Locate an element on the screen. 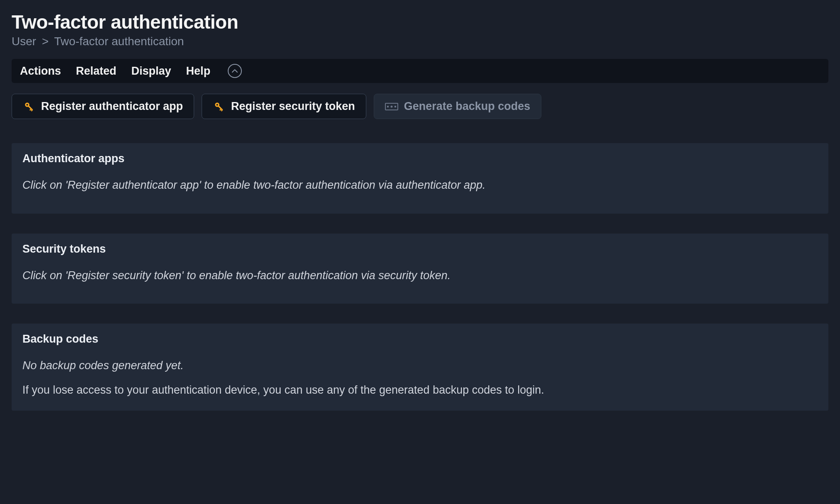 This screenshot has height=504, width=840. register-token-label: Register security token is located at coordinates (293, 106).